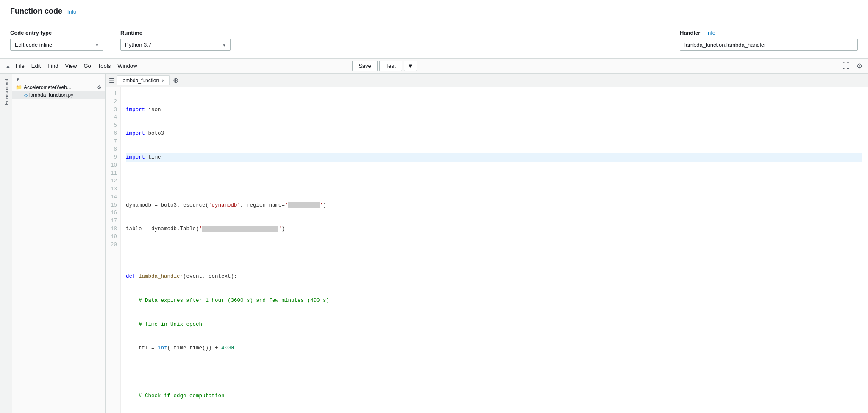 This screenshot has width=868, height=413. What do you see at coordinates (112, 81) in the screenshot?
I see `editor-tab-list-icon: ☰` at bounding box center [112, 81].